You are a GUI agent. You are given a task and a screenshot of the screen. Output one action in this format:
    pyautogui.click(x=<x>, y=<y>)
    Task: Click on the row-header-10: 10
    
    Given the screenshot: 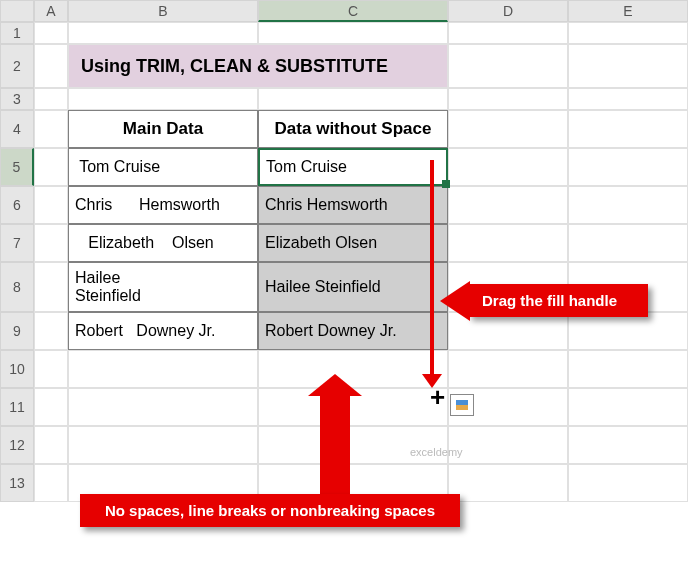 What is the action you would take?
    pyautogui.click(x=17, y=369)
    